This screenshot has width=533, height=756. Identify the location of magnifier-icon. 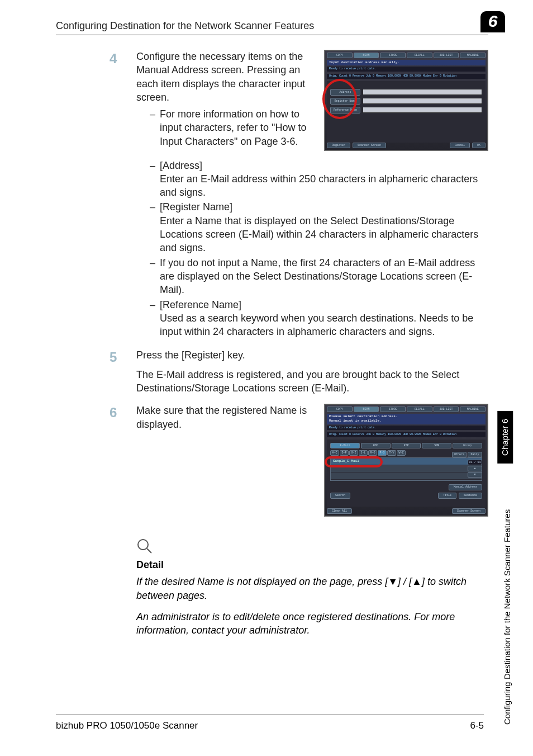
(145, 546).